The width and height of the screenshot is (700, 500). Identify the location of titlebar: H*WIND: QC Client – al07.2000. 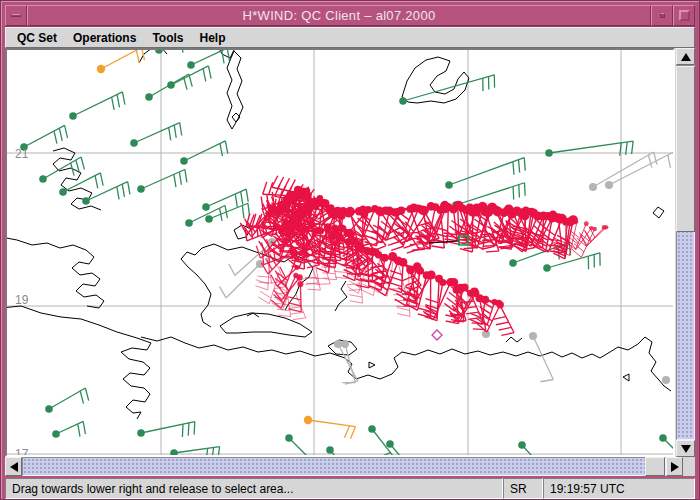
(350, 16).